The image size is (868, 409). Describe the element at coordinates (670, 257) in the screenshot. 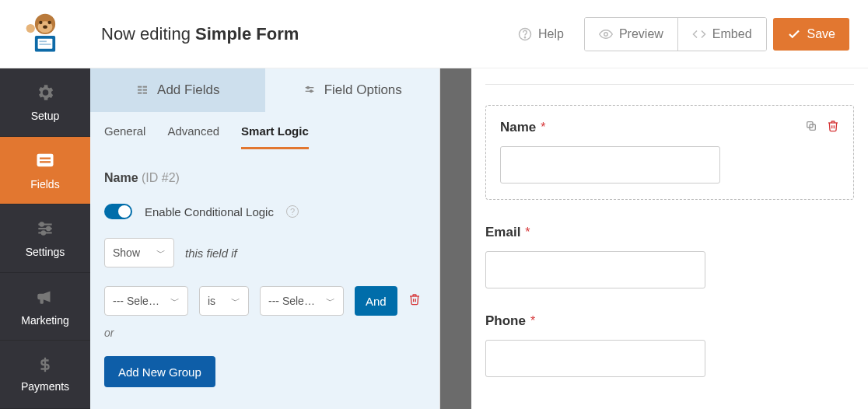

I see `field-block-email: Email *` at that location.